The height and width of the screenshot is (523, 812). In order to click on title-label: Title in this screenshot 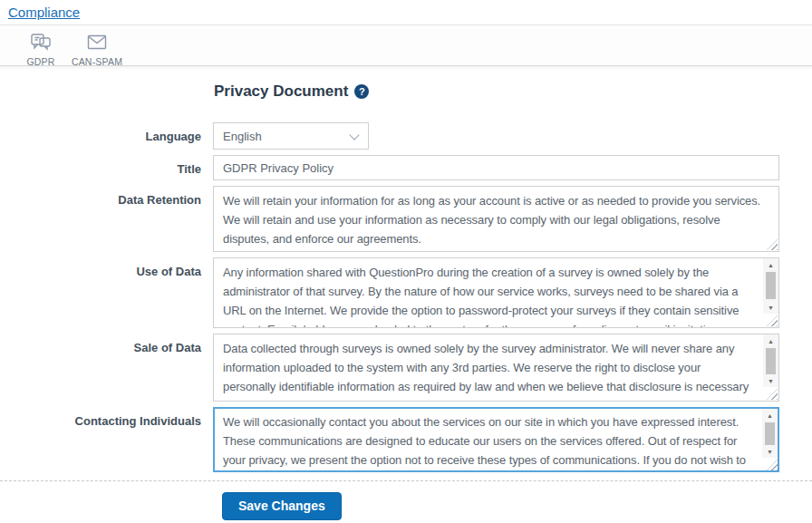, I will do `click(107, 168)`.